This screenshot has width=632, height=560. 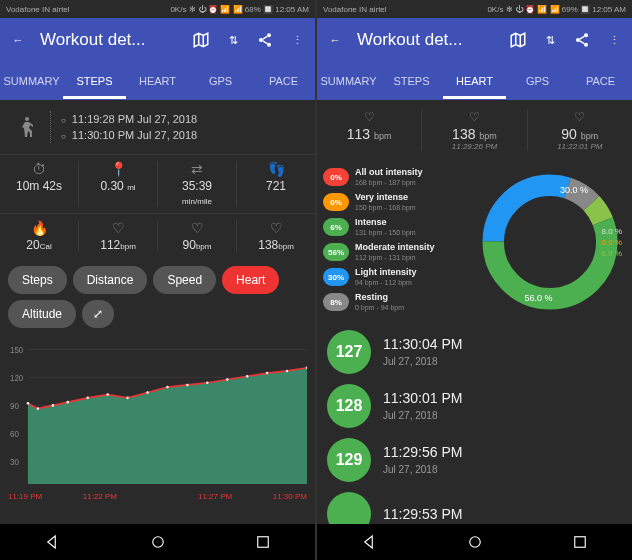 What do you see at coordinates (14, 405) in the screenshot?
I see `svg-text: 90` at bounding box center [14, 405].